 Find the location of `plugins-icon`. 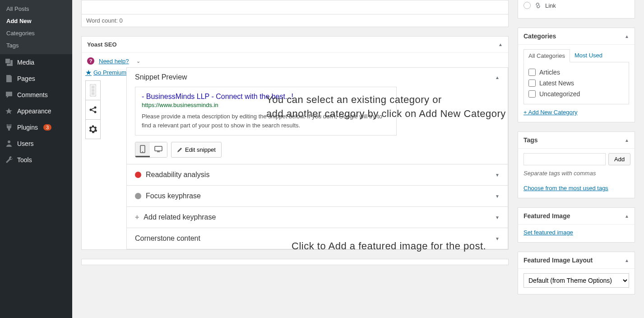

plugins-icon is located at coordinates (9, 127).